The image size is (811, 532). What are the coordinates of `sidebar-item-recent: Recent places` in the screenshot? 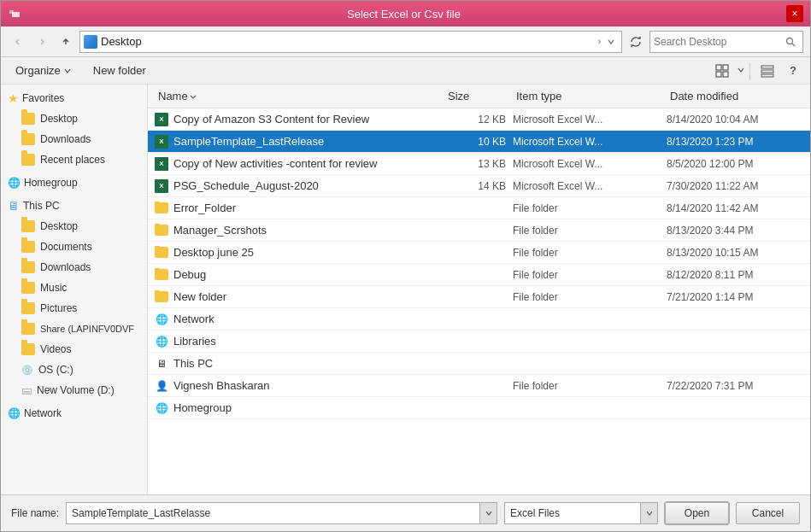 It's located at (73, 160).